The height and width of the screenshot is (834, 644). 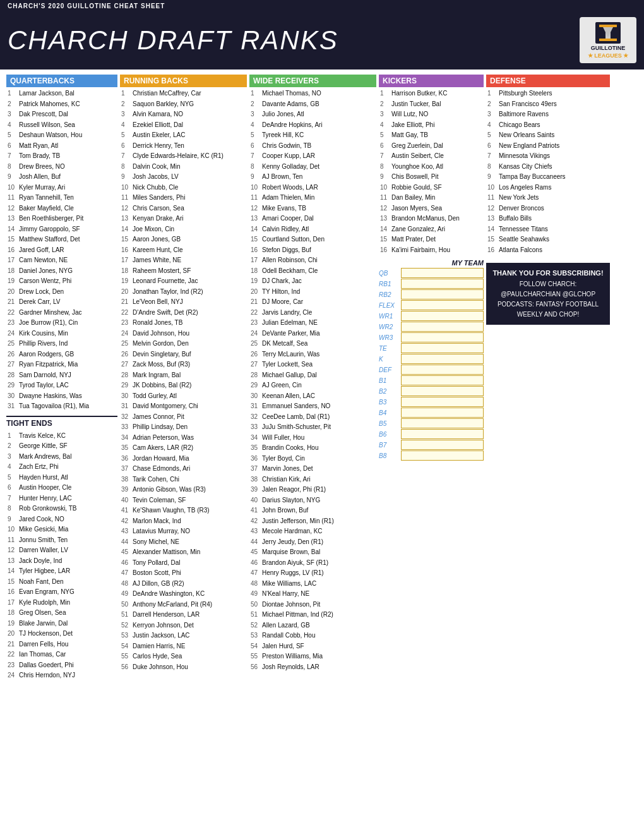 What do you see at coordinates (173, 40) in the screenshot?
I see `title-text: CHARCH DRAFT RANKS` at bounding box center [173, 40].